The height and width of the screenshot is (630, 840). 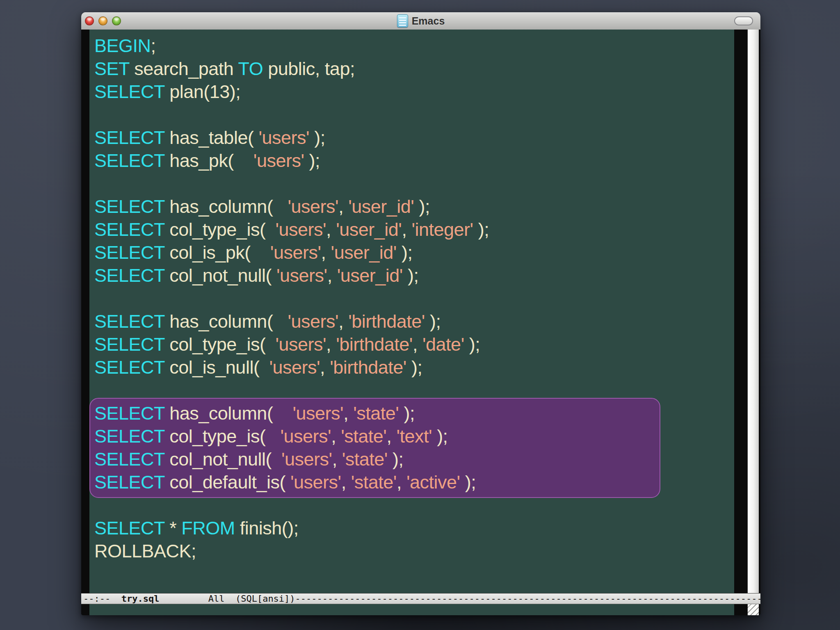 What do you see at coordinates (421, 609) in the screenshot?
I see `minibuffer-row` at bounding box center [421, 609].